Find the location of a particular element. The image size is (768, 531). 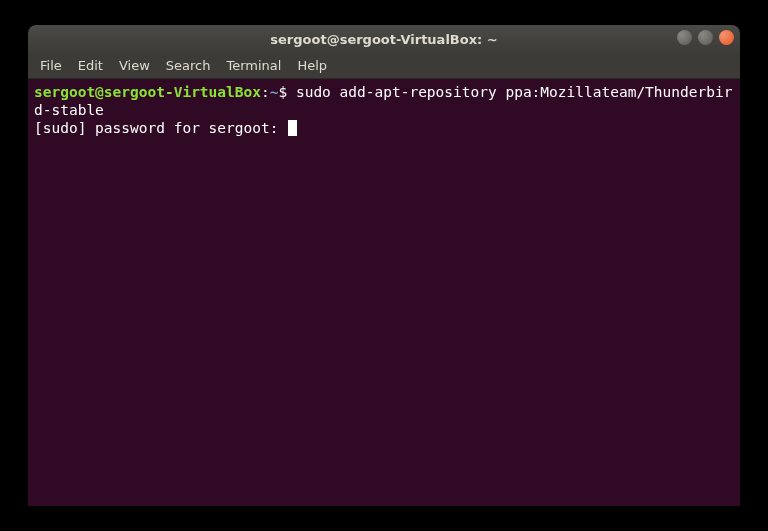

maximize-button is located at coordinates (706, 38).